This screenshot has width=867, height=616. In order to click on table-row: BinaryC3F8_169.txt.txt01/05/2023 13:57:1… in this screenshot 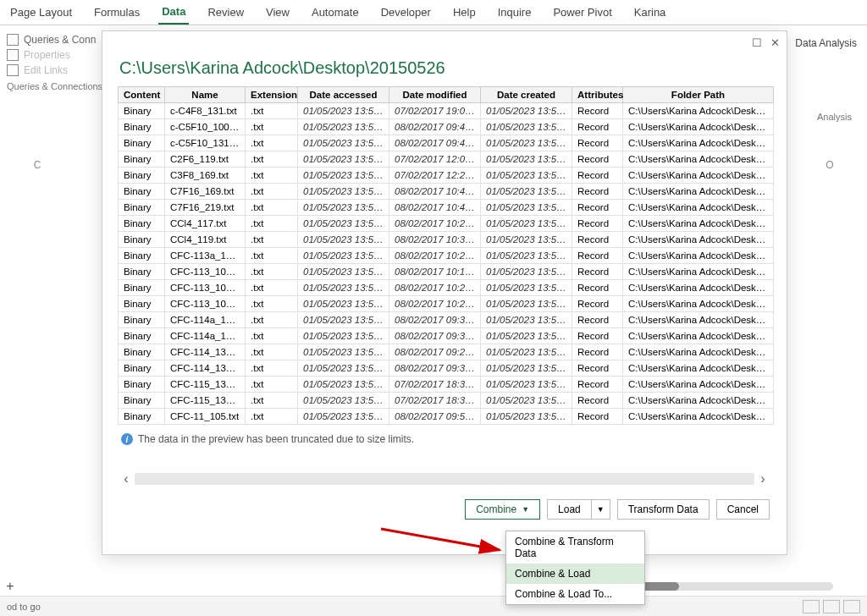, I will do `click(446, 176)`.